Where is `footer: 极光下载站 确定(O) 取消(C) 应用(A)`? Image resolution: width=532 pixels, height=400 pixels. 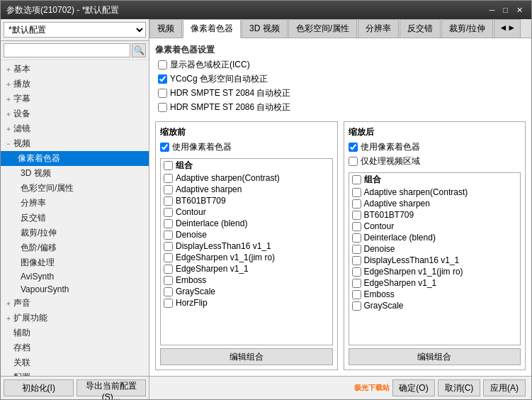 footer: 极光下载站 确定(O) 取消(C) 应用(A) is located at coordinates (340, 387).